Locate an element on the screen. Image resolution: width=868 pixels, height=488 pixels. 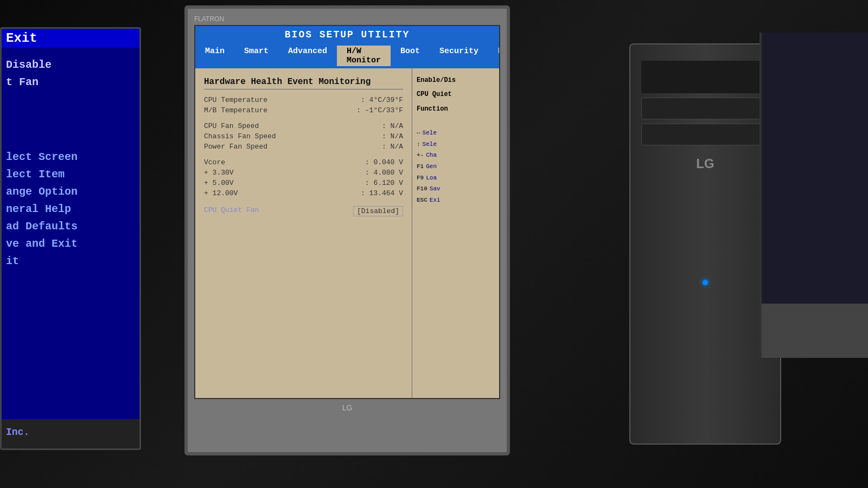
left-item-select-screen: lect Screen is located at coordinates (71, 157).